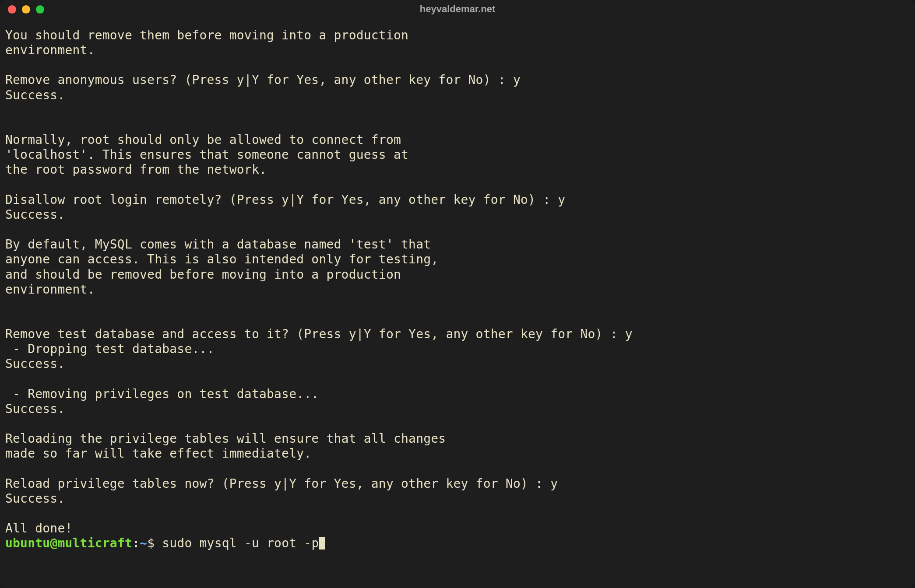  Describe the element at coordinates (165, 543) in the screenshot. I see `prompt-line: ubuntu@multicraft:~$ sudo mysql -u root …` at that location.